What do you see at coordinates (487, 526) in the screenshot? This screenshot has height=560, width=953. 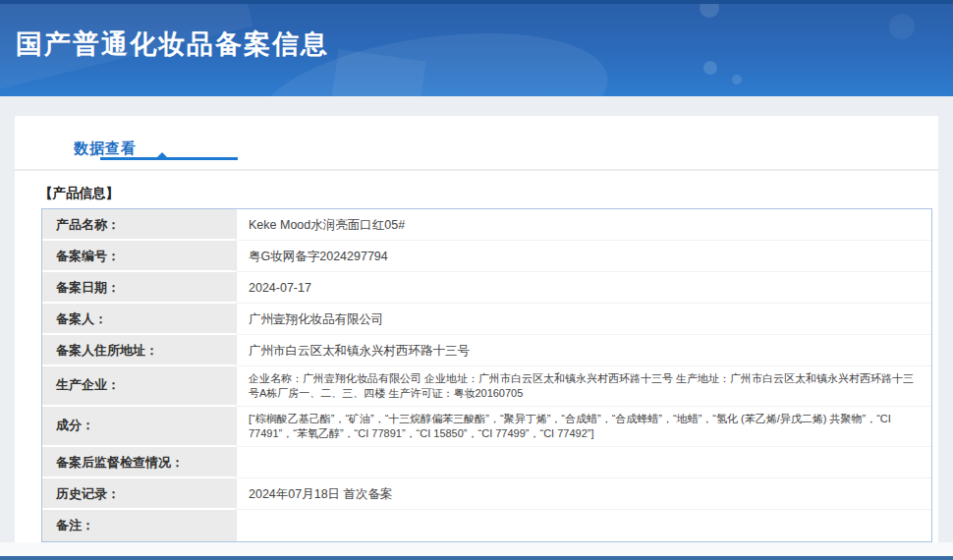 I see `table-row-remarks: 备注：` at bounding box center [487, 526].